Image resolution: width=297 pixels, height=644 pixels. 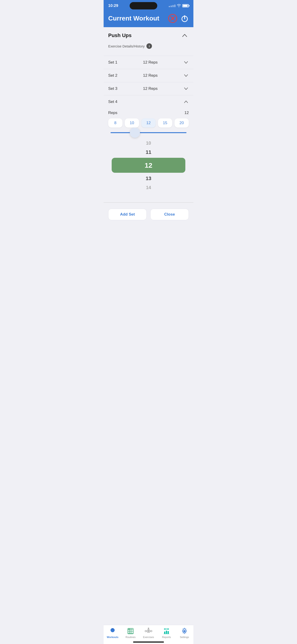 I want to click on quick-btn-20: 20, so click(x=182, y=123).